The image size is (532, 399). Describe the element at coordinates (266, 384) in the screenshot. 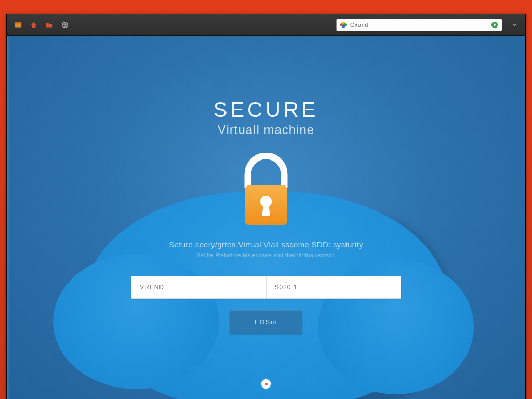

I see `pager-dot` at that location.